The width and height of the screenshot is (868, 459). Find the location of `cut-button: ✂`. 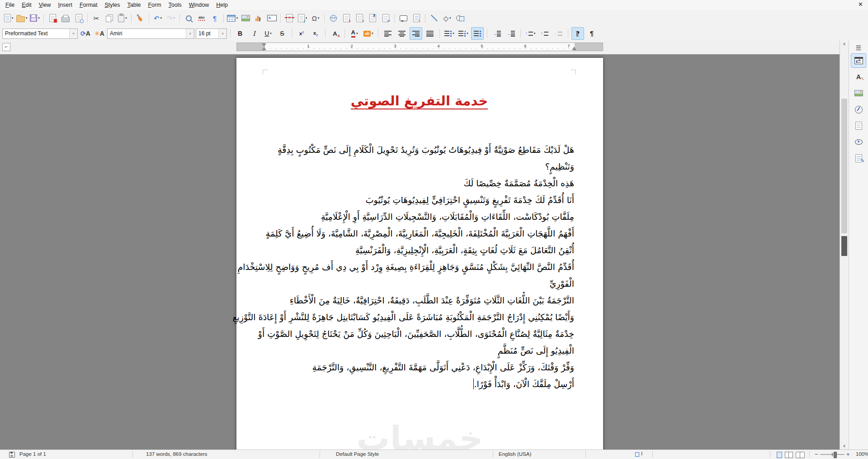

cut-button: ✂ is located at coordinates (96, 18).